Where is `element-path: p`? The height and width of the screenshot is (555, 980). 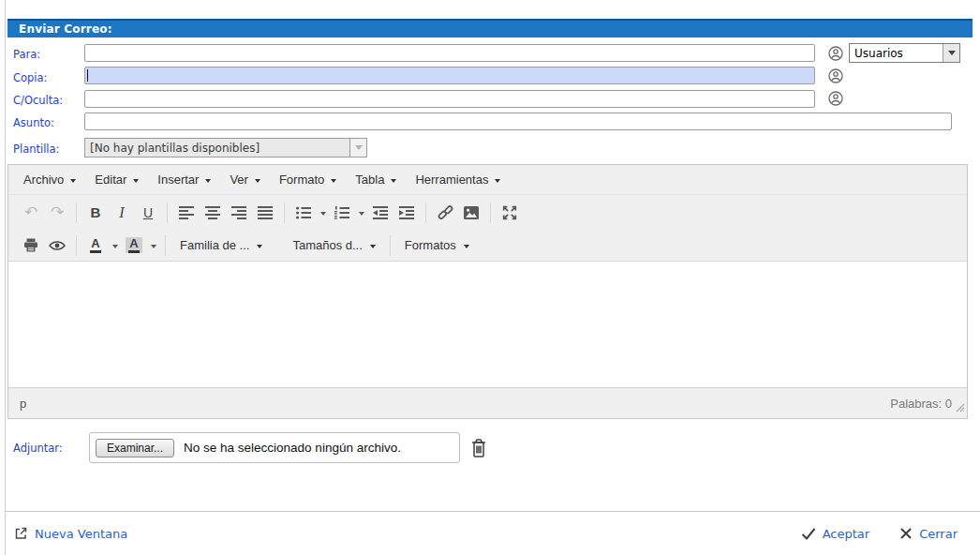
element-path: p is located at coordinates (17, 403).